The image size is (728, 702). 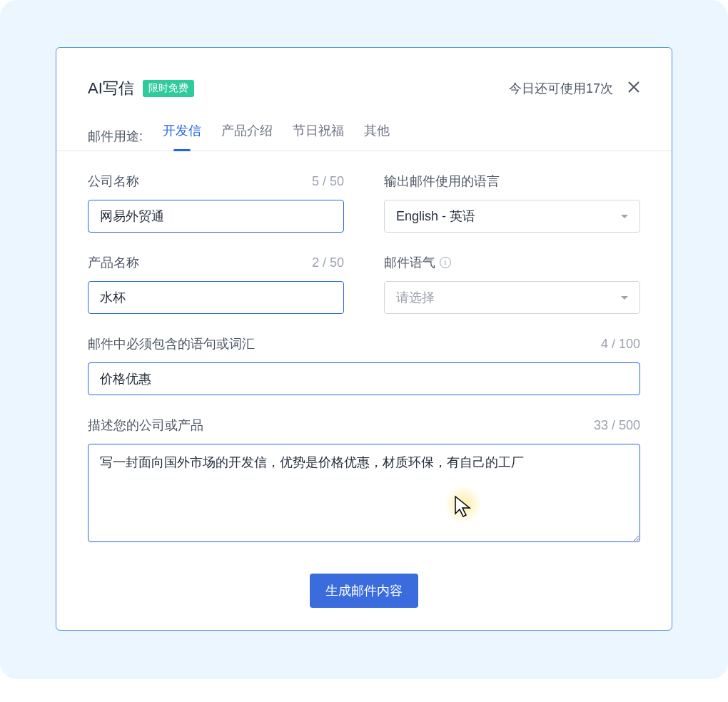 I want to click on usage-remaining-text: 今日还可使用17次, so click(x=561, y=88).